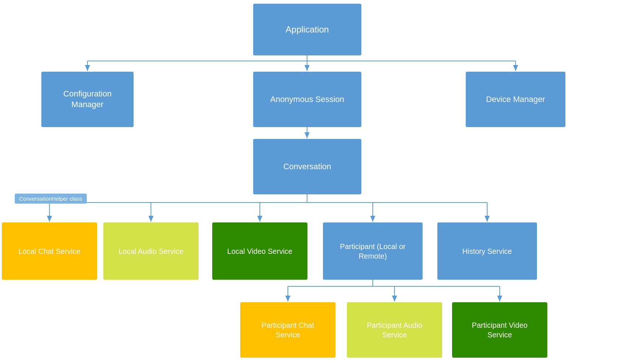 Image resolution: width=644 pixels, height=361 pixels. I want to click on configuration-manager-label: ConfigurationManager, so click(88, 99).